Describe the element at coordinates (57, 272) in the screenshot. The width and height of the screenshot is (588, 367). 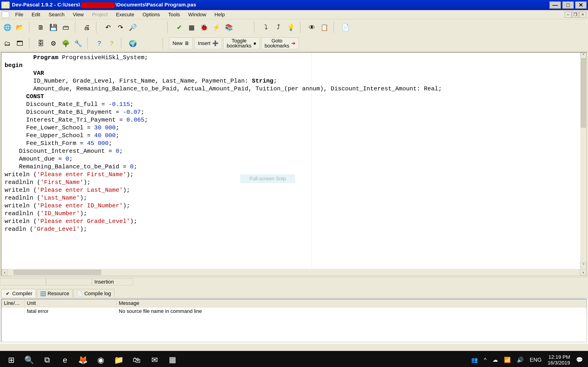
I see `hscroll-thumb` at that location.